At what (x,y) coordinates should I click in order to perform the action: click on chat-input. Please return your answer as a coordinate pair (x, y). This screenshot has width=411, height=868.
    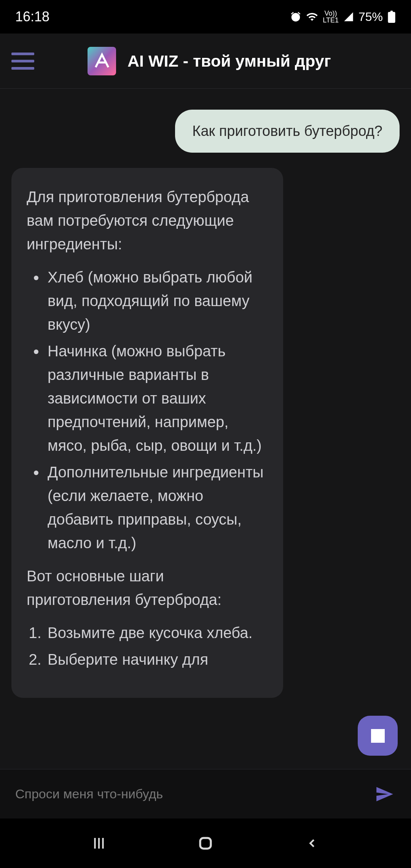
    Looking at the image, I should click on (194, 794).